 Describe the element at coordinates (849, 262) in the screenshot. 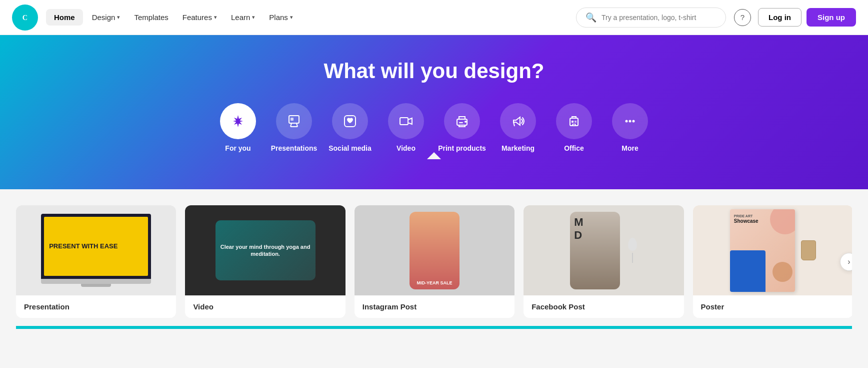

I see `chevron-right-icon: ›` at that location.